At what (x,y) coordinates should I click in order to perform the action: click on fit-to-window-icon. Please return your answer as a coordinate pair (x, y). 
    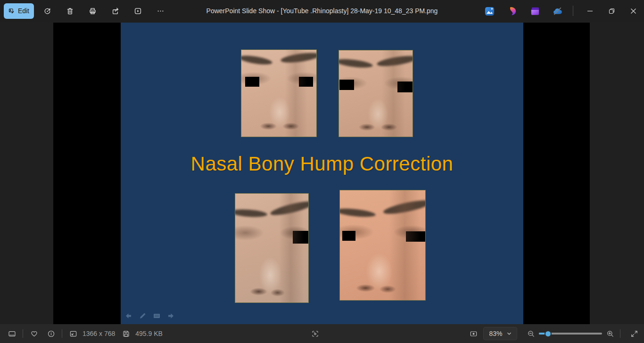
    Looking at the image, I should click on (473, 334).